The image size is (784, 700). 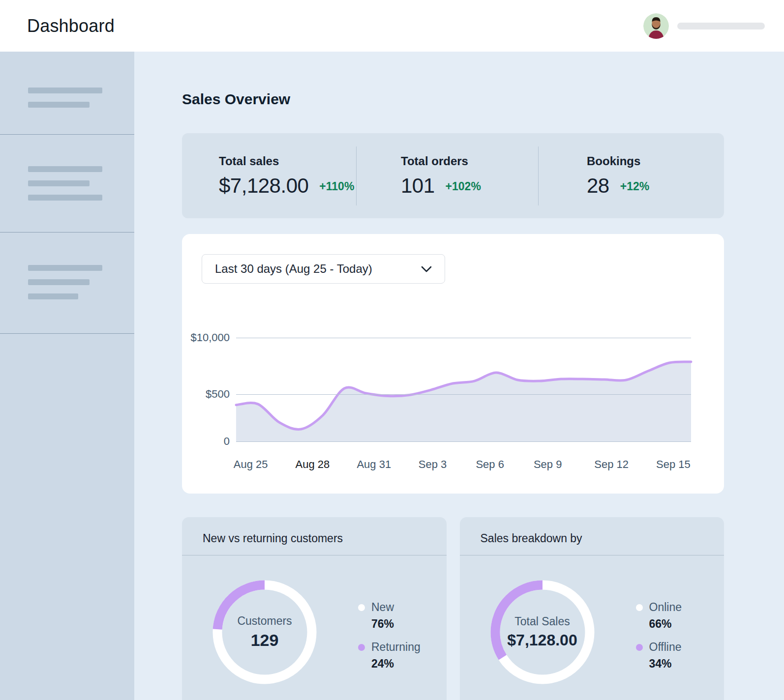 I want to click on y-axis-label: 0, so click(x=227, y=441).